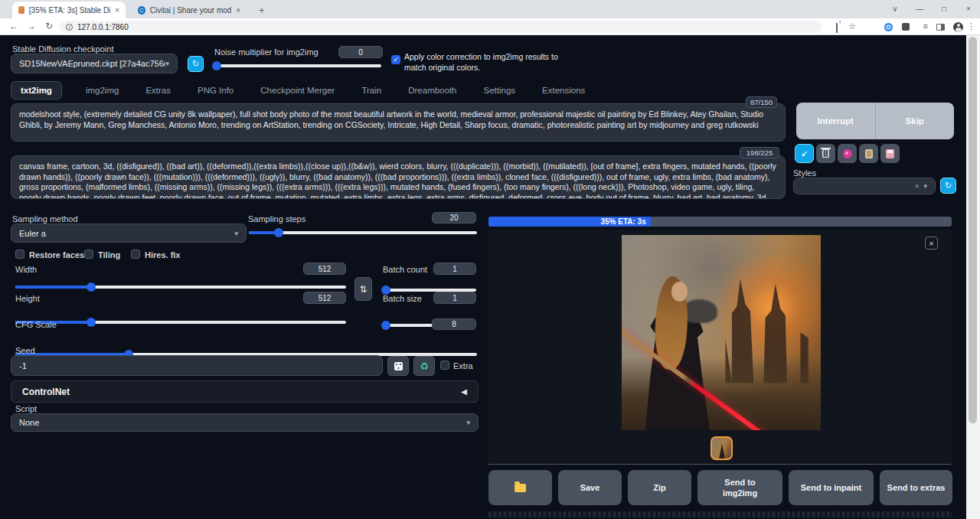 The image size is (980, 519). What do you see at coordinates (25, 351) in the screenshot?
I see `seed-label: Seed` at bounding box center [25, 351].